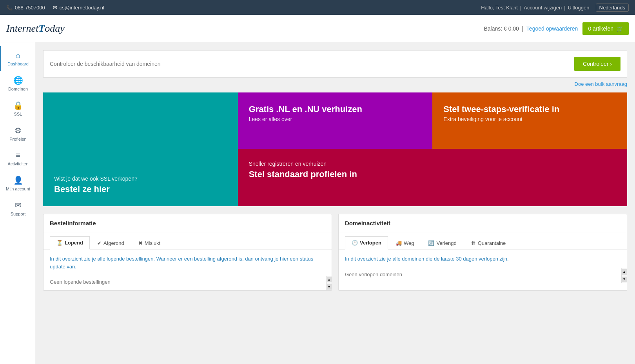 The image size is (635, 364). Describe the element at coordinates (336, 109) in the screenshot. I see `move-banner-big-text: Gratis .NL en .NU verhuizen` at that location.